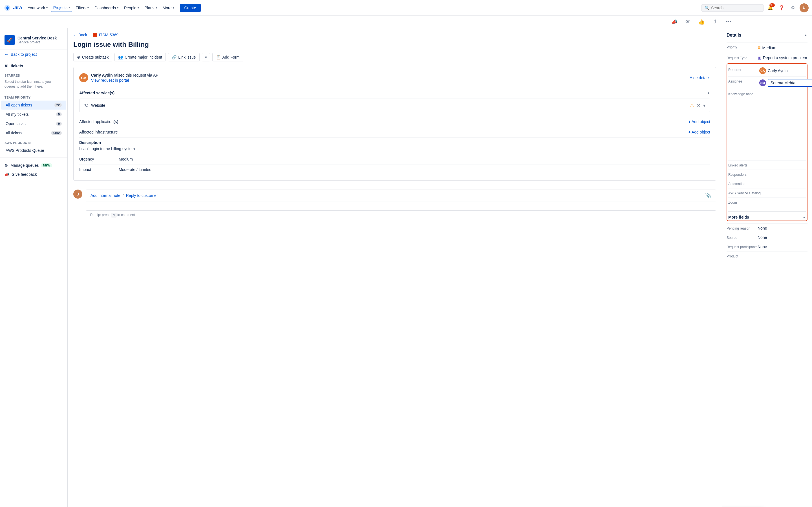  Describe the element at coordinates (715, 22) in the screenshot. I see `share-icon: ⤴` at that location.